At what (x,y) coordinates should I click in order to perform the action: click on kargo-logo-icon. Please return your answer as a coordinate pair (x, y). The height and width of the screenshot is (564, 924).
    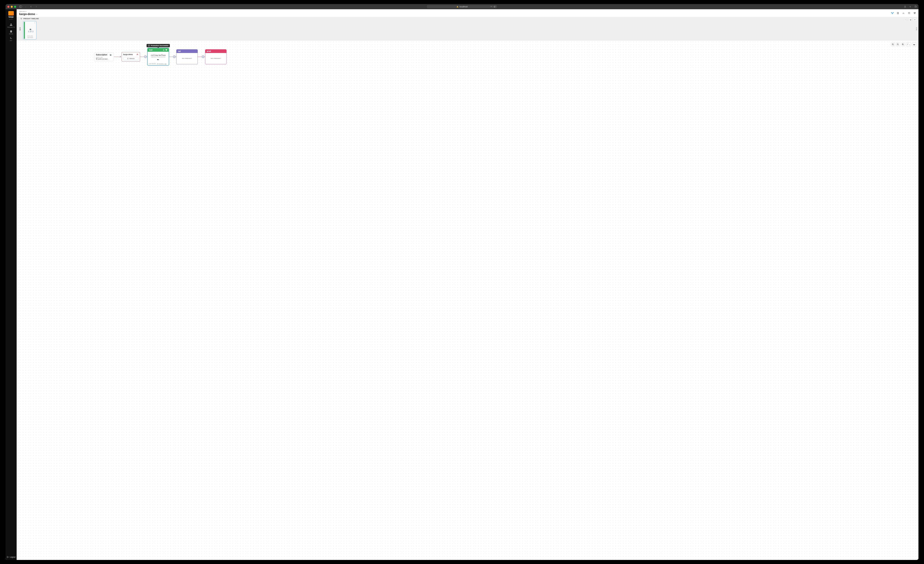
    Looking at the image, I should click on (11, 13).